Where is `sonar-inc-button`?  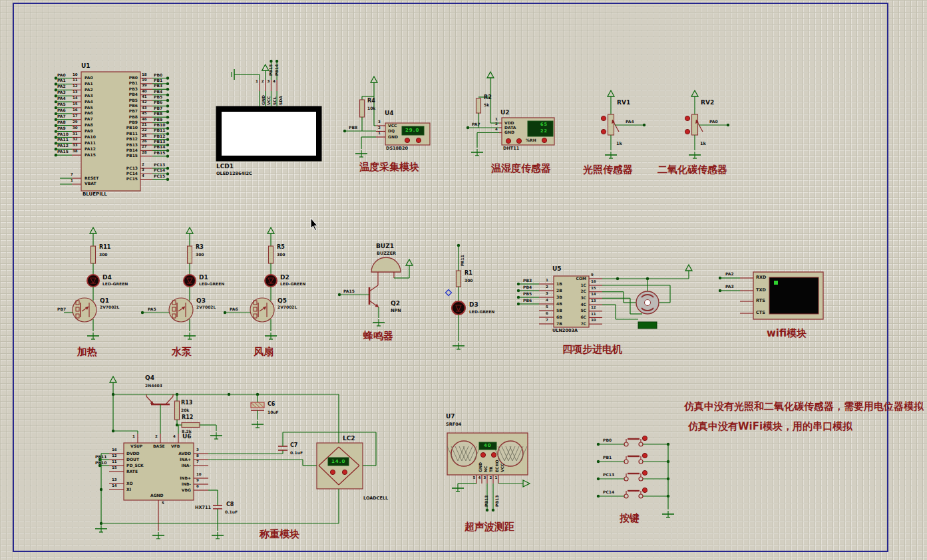
sonar-inc-button is located at coordinates (494, 455).